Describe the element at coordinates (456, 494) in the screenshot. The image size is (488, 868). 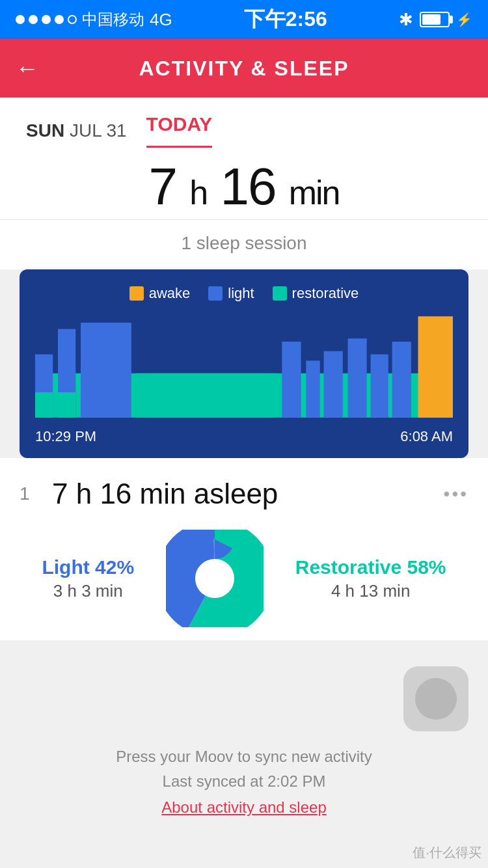
I see `session-more-button: •••` at that location.